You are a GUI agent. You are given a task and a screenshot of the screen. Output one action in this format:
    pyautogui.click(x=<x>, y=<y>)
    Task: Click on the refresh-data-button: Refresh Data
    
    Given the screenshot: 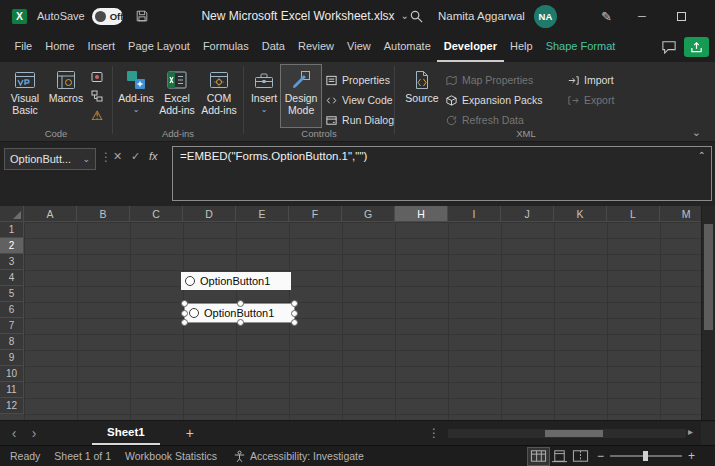 What is the action you would take?
    pyautogui.click(x=504, y=120)
    